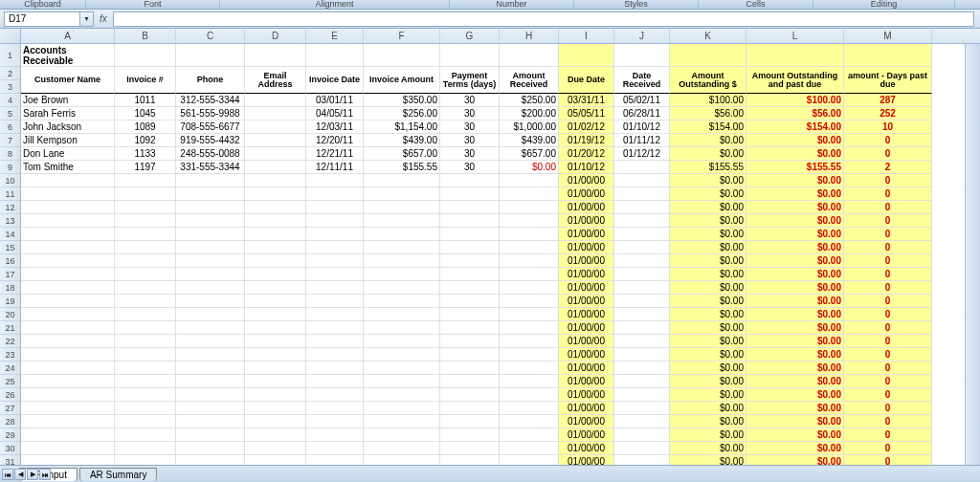 The width and height of the screenshot is (980, 482). What do you see at coordinates (10, 194) in the screenshot?
I see `row-header-11: 11` at bounding box center [10, 194].